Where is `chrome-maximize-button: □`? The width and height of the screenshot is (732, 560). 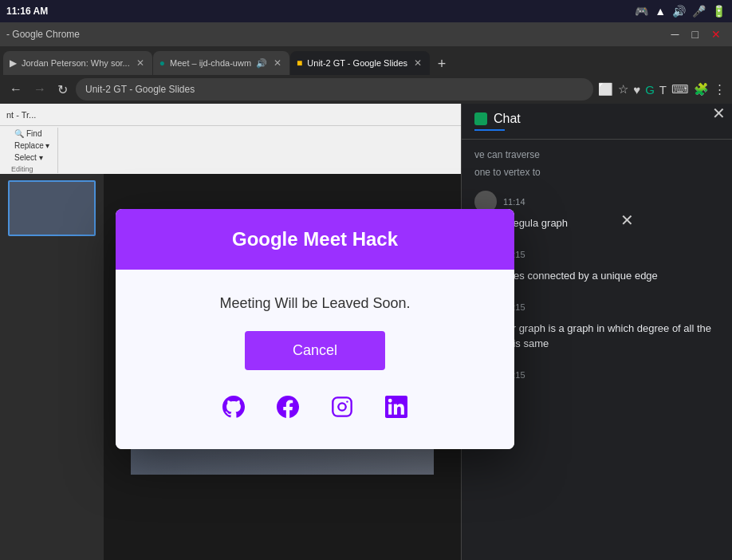
chrome-maximize-button: □ is located at coordinates (695, 34).